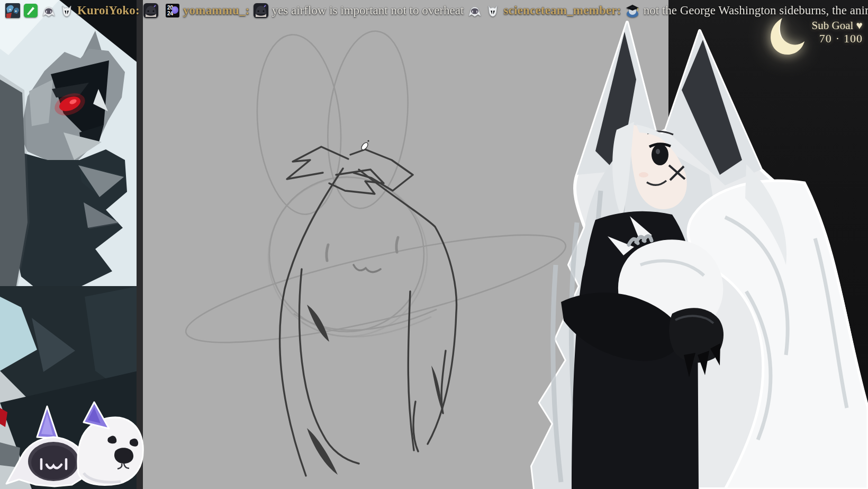 The image size is (868, 489). Describe the element at coordinates (366, 145) in the screenshot. I see `brush-pen-cursor` at that location.